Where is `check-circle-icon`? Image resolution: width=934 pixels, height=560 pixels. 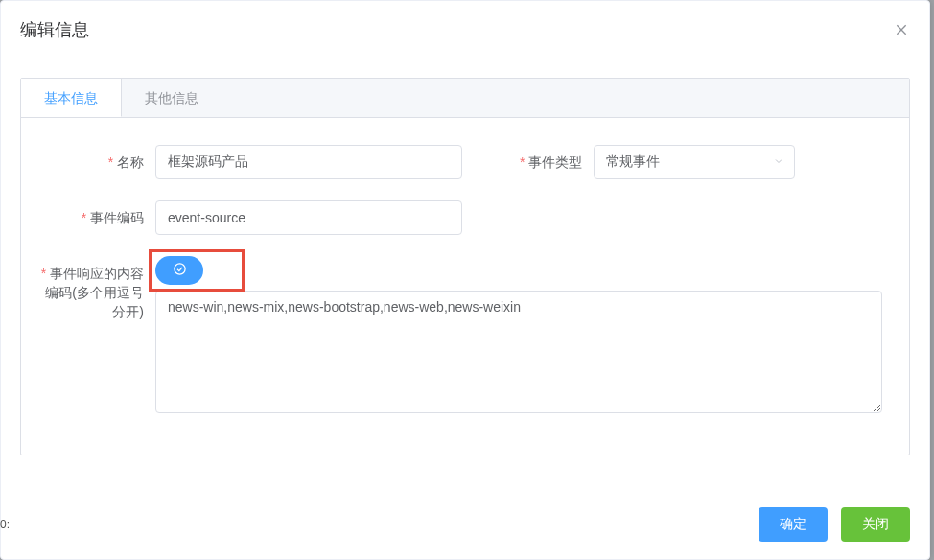
check-circle-icon is located at coordinates (180, 270).